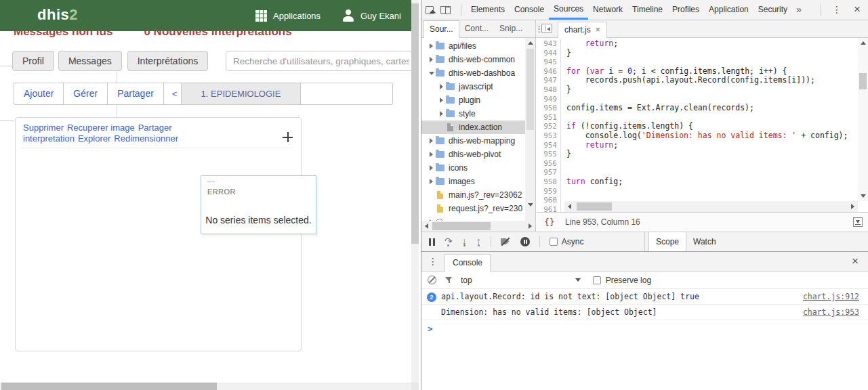 Image resolution: width=868 pixels, height=390 pixels. What do you see at coordinates (136, 93) in the screenshot?
I see `partager-button: Partager` at bounding box center [136, 93].